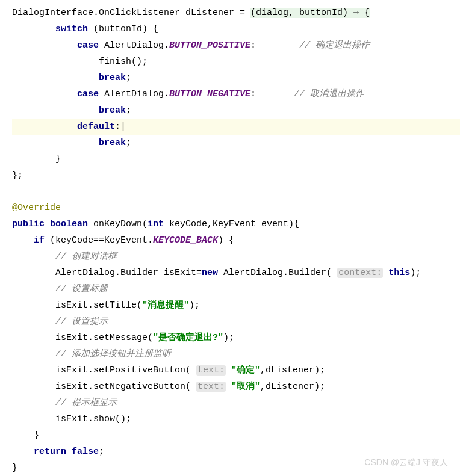 The width and height of the screenshot is (460, 476). I want to click on code-line: case AlertDialog.BUTTON_POSITIVE: // 确定退…, so click(236, 46).